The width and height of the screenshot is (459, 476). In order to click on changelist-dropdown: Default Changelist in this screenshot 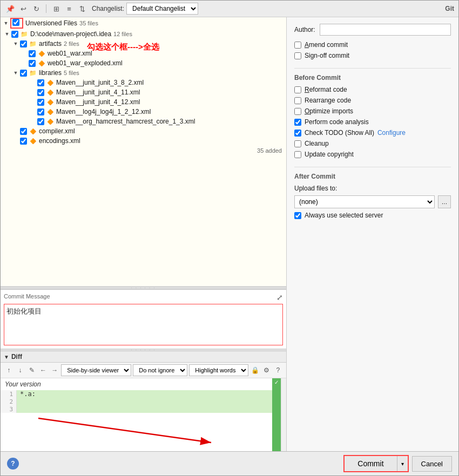, I will do `click(162, 9)`.